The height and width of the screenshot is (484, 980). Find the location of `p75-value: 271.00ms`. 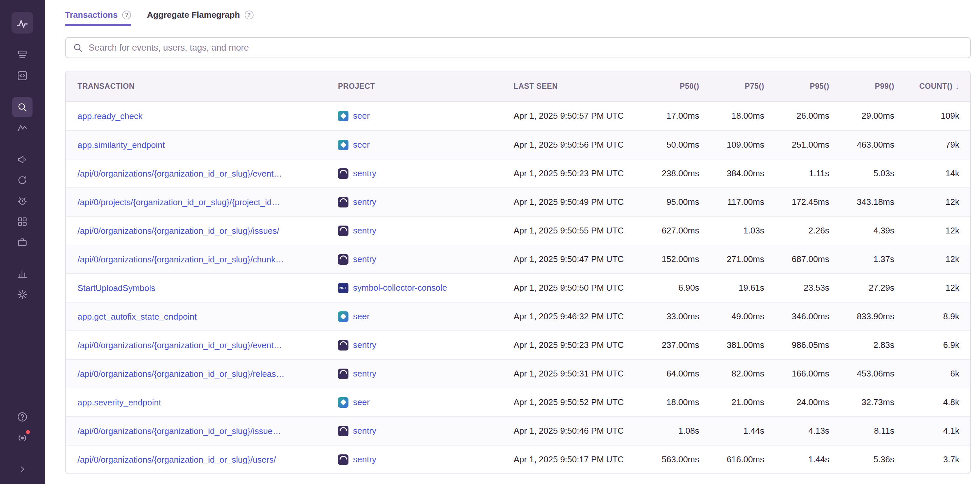

p75-value: 271.00ms is located at coordinates (743, 259).